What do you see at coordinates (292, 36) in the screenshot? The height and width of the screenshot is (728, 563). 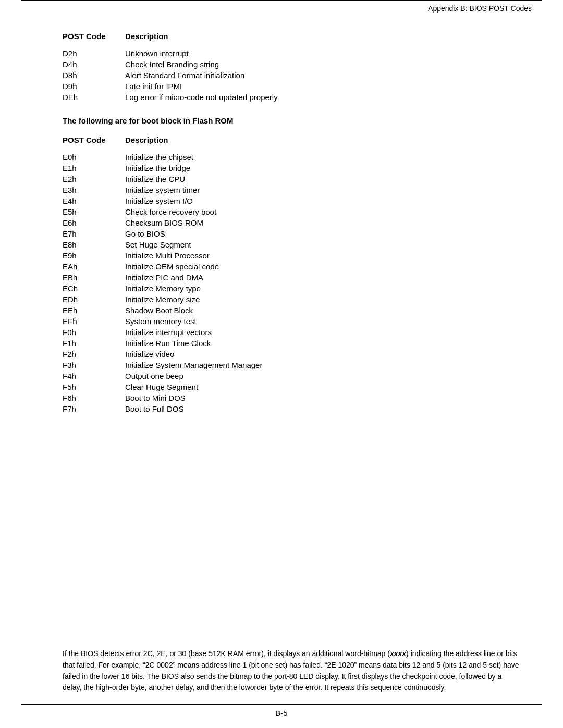 I see `section1-header: POST Code Description` at bounding box center [292, 36].